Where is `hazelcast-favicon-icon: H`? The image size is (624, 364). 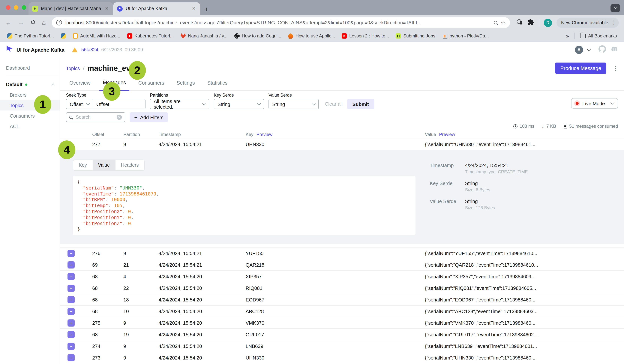 hazelcast-favicon-icon: H is located at coordinates (35, 8).